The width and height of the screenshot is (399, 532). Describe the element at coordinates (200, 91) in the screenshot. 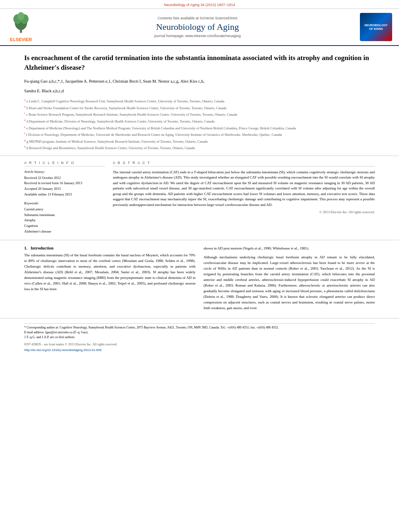

I see `authors-line2: Sandra E. Black a,b,c,d` at that location.